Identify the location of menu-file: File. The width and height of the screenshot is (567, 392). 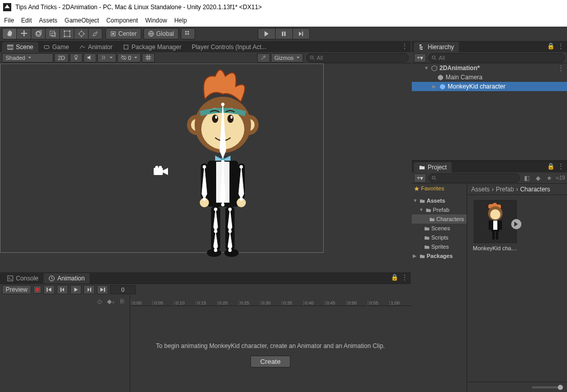
(9, 20).